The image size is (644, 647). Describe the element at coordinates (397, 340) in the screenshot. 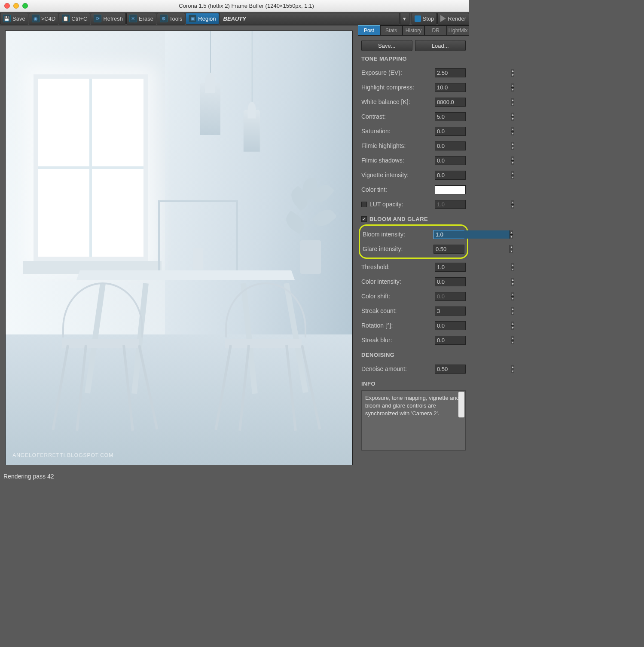

I see `streak-blur-label: Streak blur:` at that location.